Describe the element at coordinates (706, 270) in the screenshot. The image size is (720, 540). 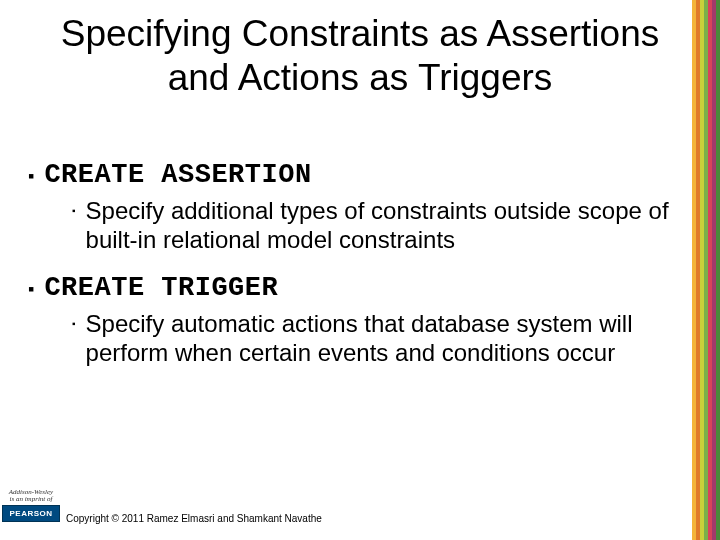
I see `decorative-stripes` at that location.